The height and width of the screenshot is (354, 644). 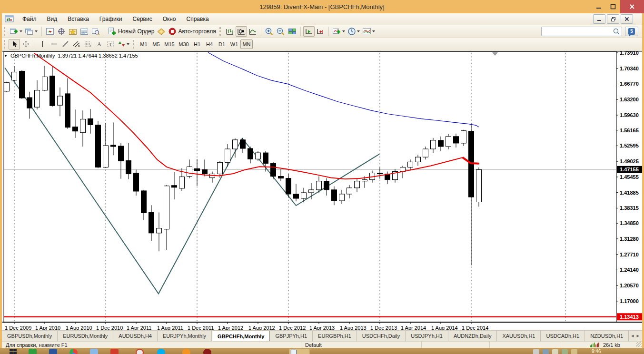 What do you see at coordinates (335, 336) in the screenshot?
I see `tab-eurgbph-h1: EURGBPh,H1` at bounding box center [335, 336].